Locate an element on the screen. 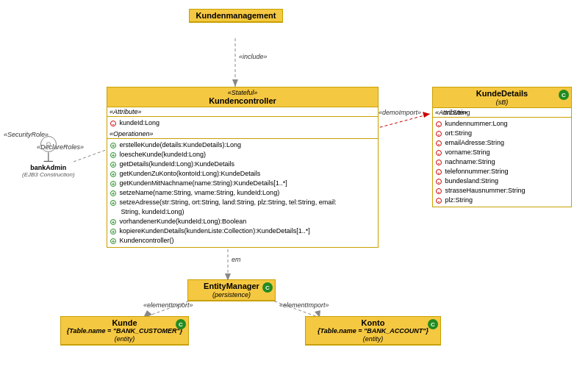 This screenshot has height=372, width=588. kd-icon-7: - is located at coordinates (439, 191).